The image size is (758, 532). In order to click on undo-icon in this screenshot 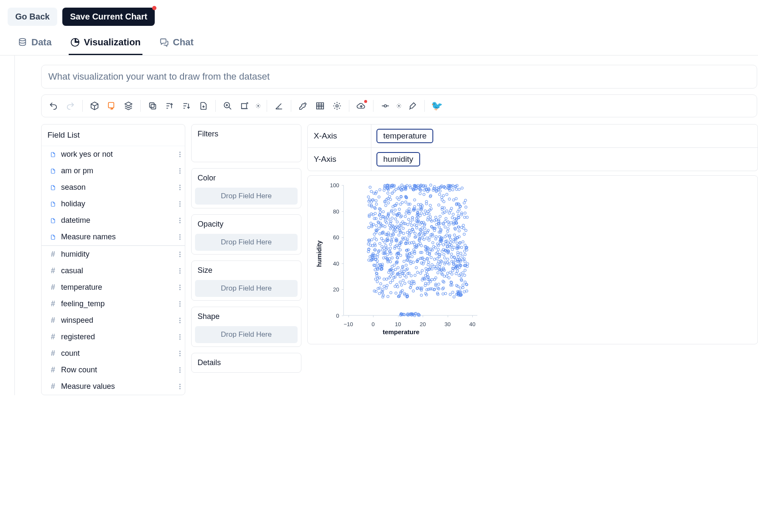, I will do `click(53, 106)`.